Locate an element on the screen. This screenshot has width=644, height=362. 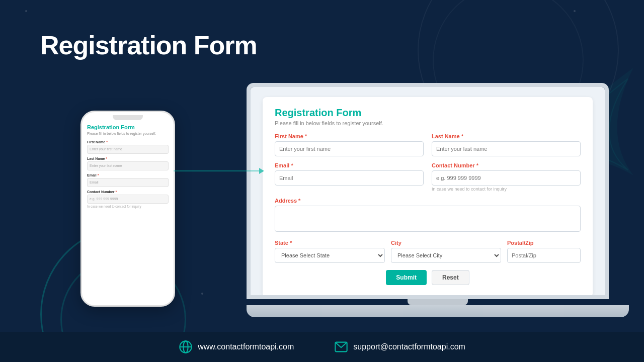
page-title: Registration Form is located at coordinates (149, 45).